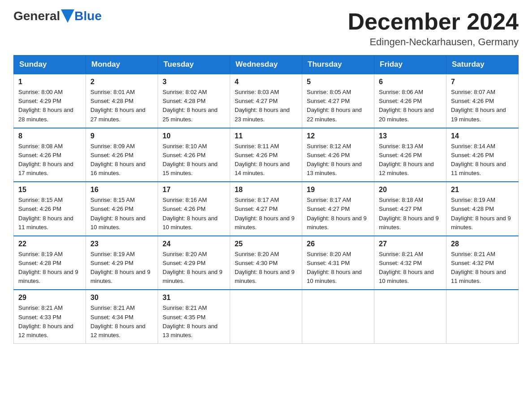 The image size is (532, 411). Describe the element at coordinates (410, 160) in the screenshot. I see `day-info: Sunrise: 8:13 AMSunset: 4:26 PMDaylight:…` at that location.